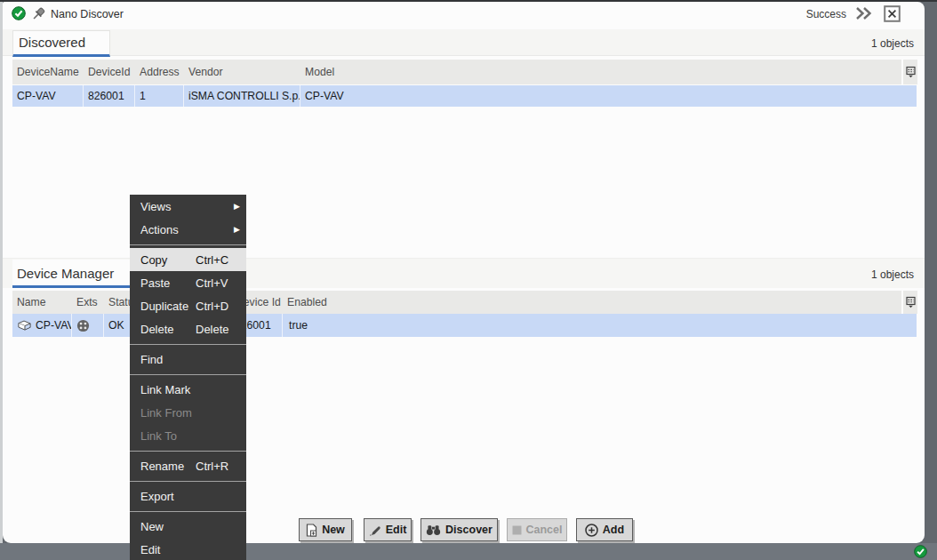 Image resolution: width=937 pixels, height=560 pixels. What do you see at coordinates (84, 325) in the screenshot?
I see `device-extensions-icon` at bounding box center [84, 325].